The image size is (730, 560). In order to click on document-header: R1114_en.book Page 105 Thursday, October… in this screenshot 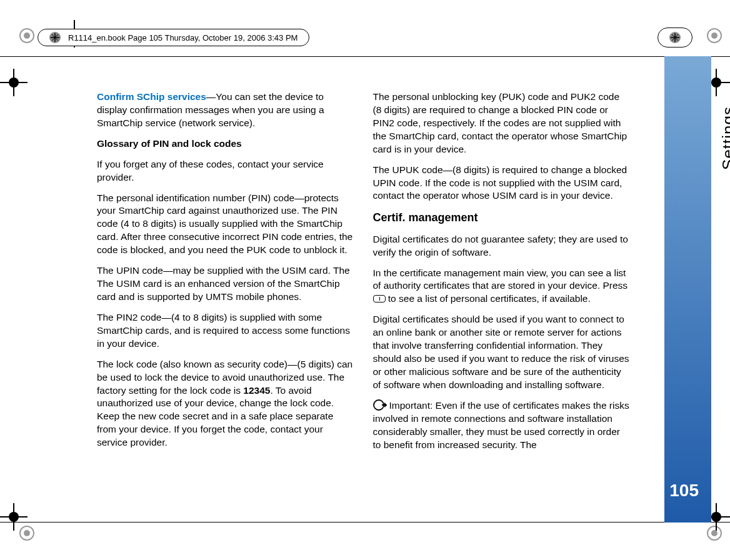, I will do `click(365, 38)`.